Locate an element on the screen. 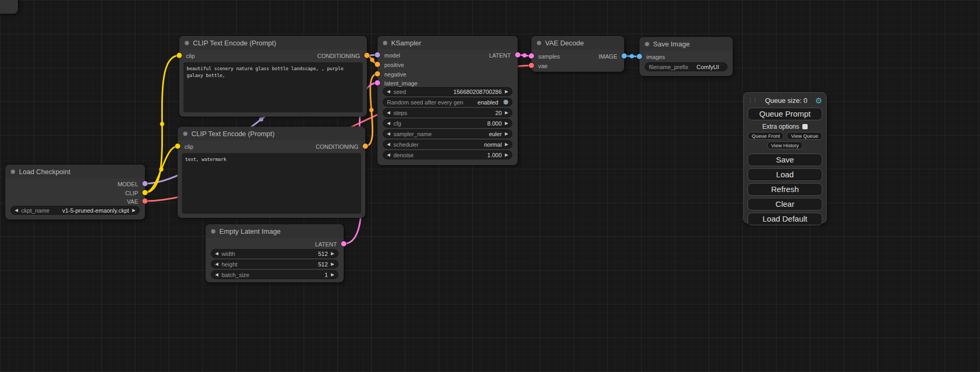  widget-filename-prefix: filename_prefix ComfyUI is located at coordinates (686, 66).